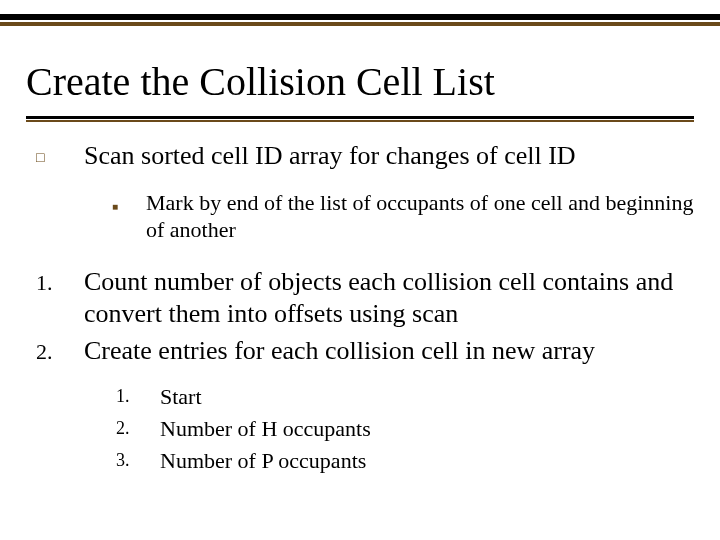  I want to click on hollow-square-icon: □, so click(40, 158).